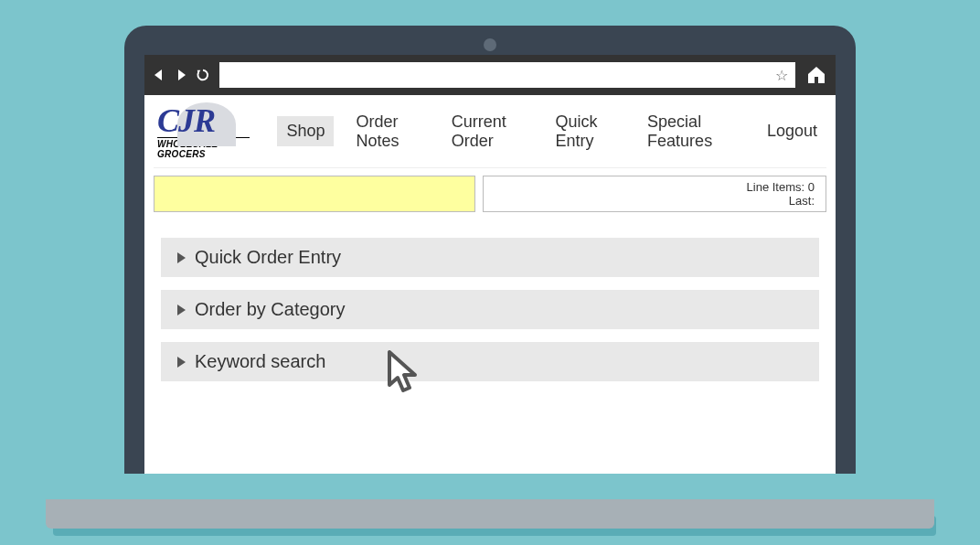 Image resolution: width=980 pixels, height=545 pixels. Describe the element at coordinates (305, 132) in the screenshot. I see `nav-shop: Shop` at that location.